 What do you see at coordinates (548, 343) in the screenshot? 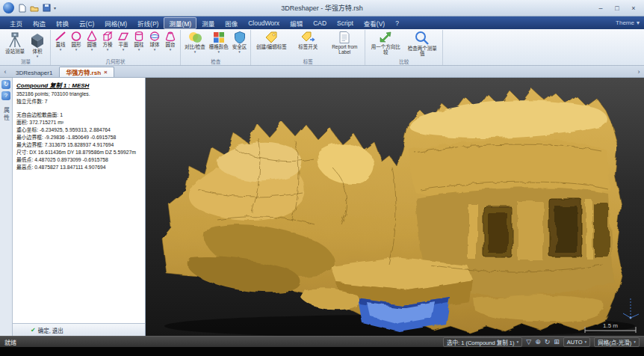
I see `rotate-view-icon: ↻` at bounding box center [548, 343].